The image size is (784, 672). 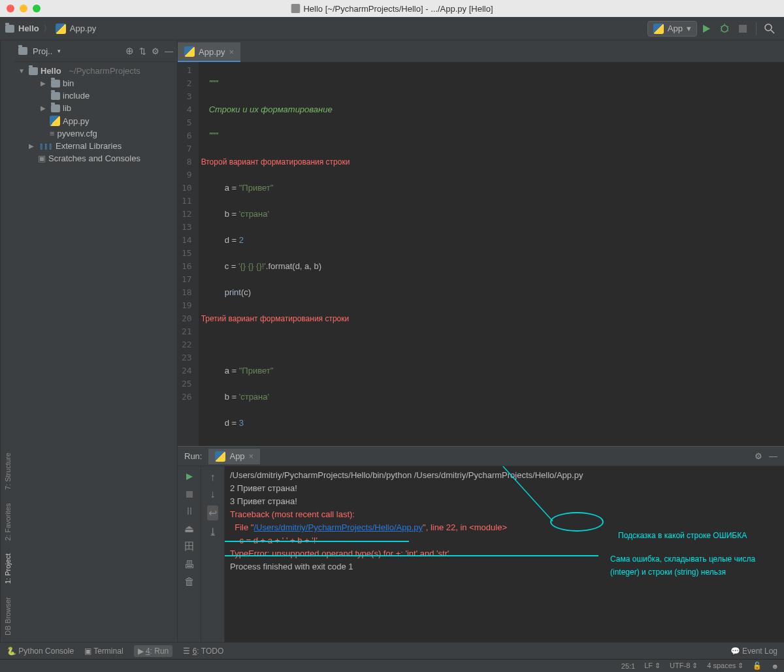 What do you see at coordinates (213, 477) in the screenshot?
I see `up-button: ↑` at bounding box center [213, 477].